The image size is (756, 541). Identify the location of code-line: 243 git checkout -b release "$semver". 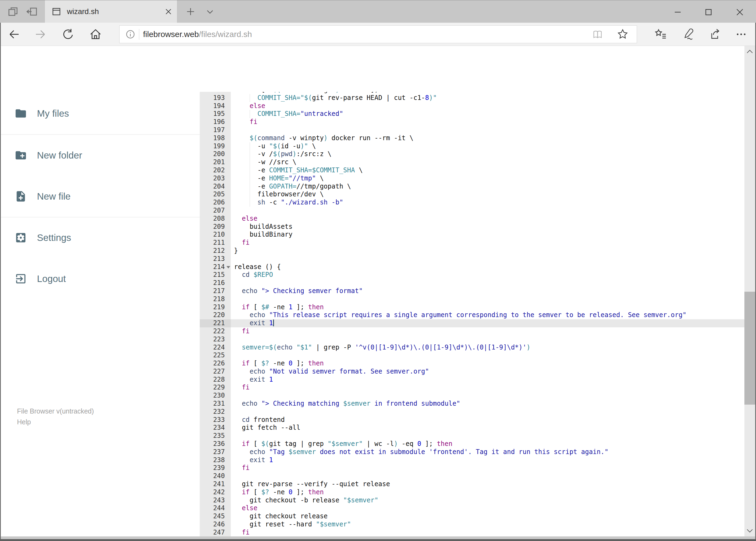
(472, 500).